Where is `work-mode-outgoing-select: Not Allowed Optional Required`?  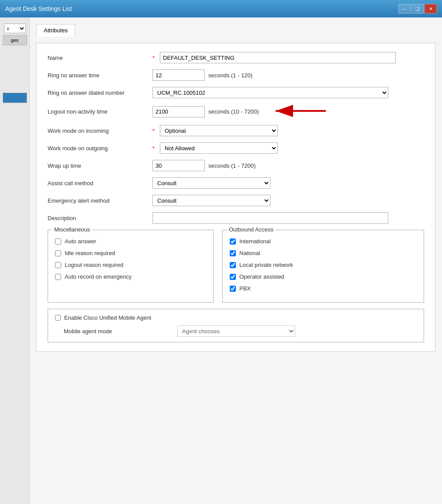
work-mode-outgoing-select: Not Allowed Optional Required is located at coordinates (219, 148).